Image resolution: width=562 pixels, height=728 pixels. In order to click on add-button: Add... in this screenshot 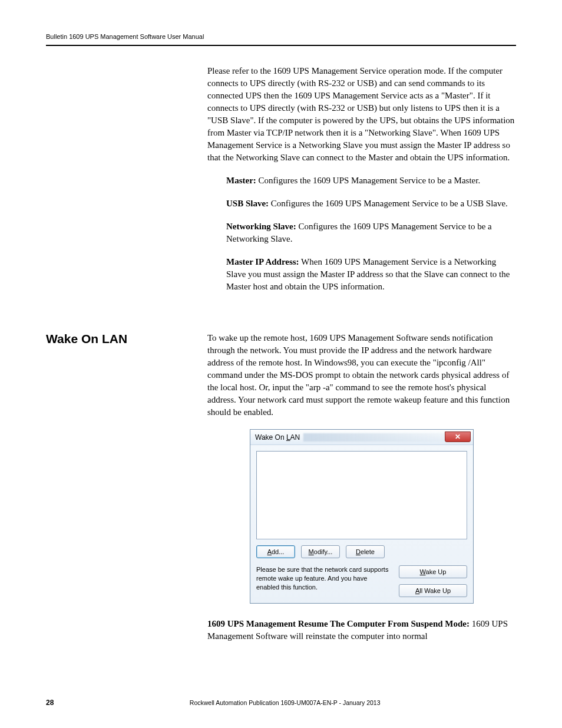, I will do `click(276, 552)`.